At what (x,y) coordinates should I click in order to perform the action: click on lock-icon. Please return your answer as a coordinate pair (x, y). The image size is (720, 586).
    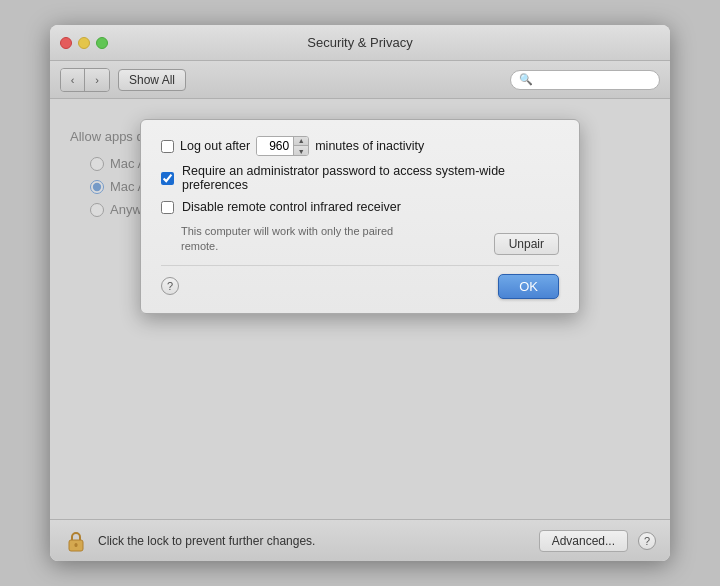
    Looking at the image, I should click on (76, 541).